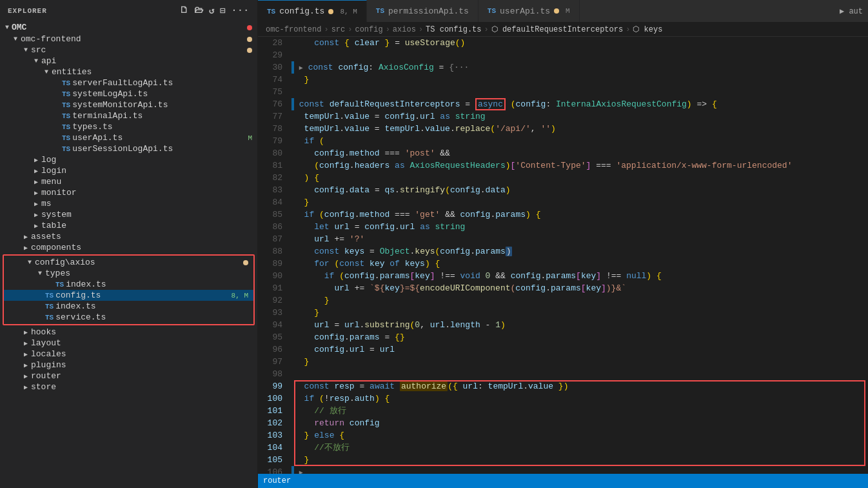 The height and width of the screenshot is (488, 868). Describe the element at coordinates (647, 30) in the screenshot. I see `bc-part: ⬡ keys` at that location.